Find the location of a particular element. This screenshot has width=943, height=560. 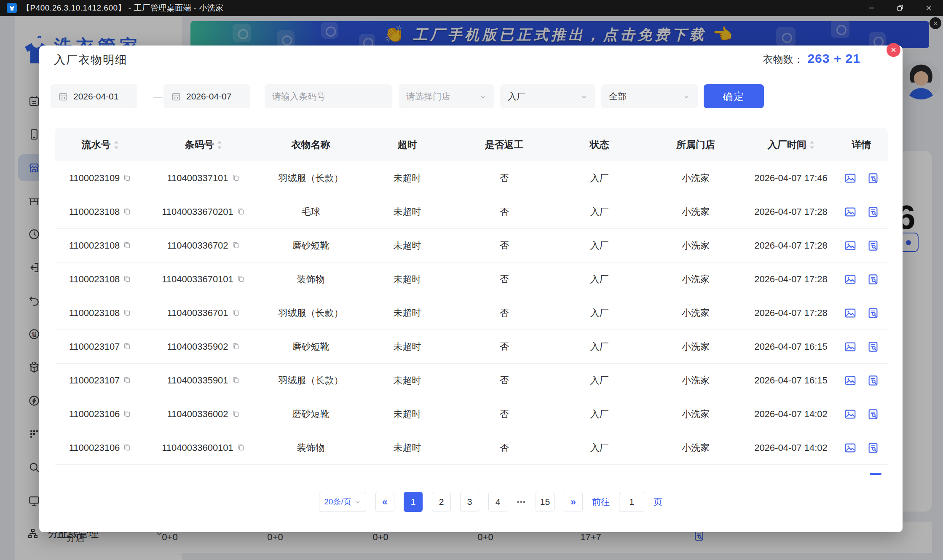

table-row: 110002310811040033670101装饰物未超时否入厂小洗家2026… is located at coordinates (471, 279).